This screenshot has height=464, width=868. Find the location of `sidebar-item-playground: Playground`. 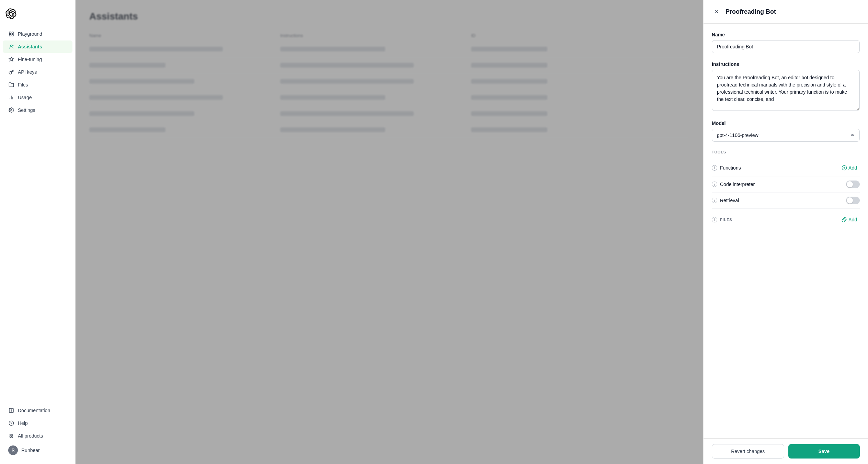

sidebar-item-playground: Playground is located at coordinates (38, 34).